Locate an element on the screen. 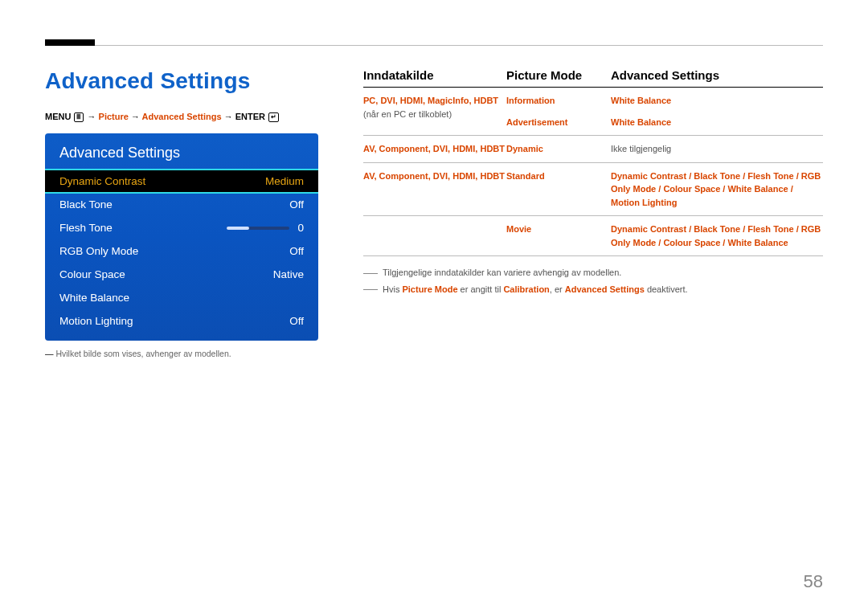 The width and height of the screenshot is (868, 613). osd-row-white-balance: White Balance is located at coordinates (182, 297).